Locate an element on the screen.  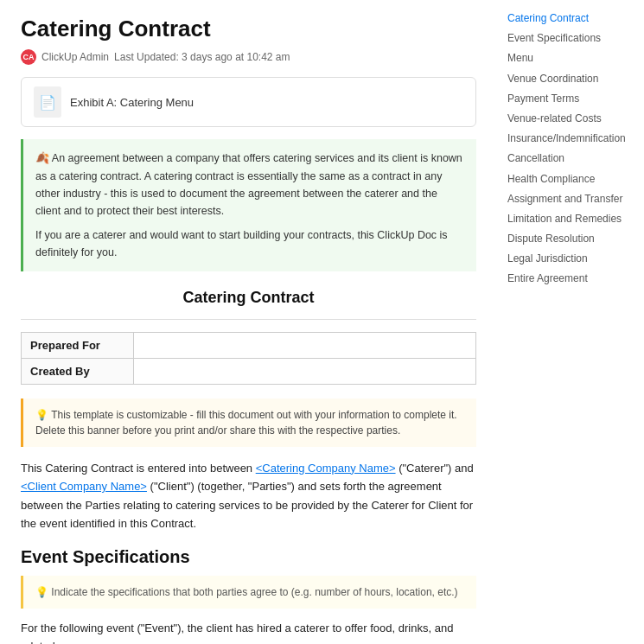
event-section-title: Event Specifications is located at coordinates (249, 557).